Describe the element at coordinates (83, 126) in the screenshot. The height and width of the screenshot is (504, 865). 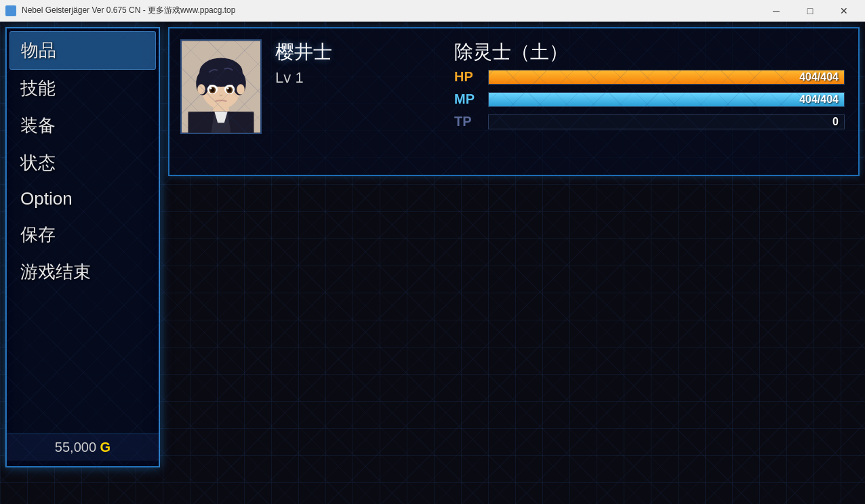
I see `menu-item-equip: 装备` at that location.